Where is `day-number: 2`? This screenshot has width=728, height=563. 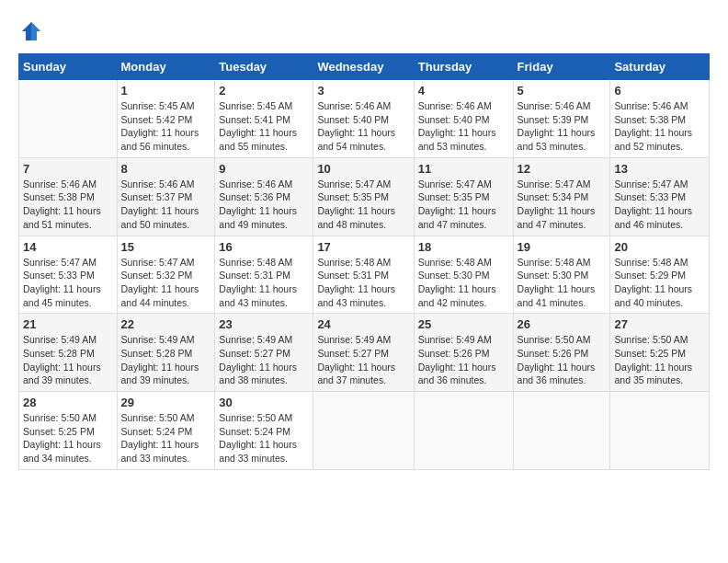
day-number: 2 is located at coordinates (264, 90).